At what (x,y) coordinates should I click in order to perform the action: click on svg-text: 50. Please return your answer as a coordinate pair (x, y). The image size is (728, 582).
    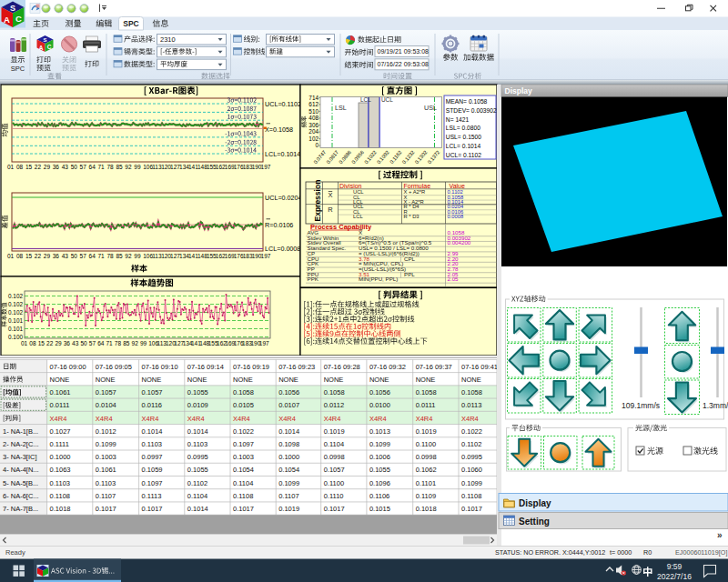
    Looking at the image, I should click on (75, 256).